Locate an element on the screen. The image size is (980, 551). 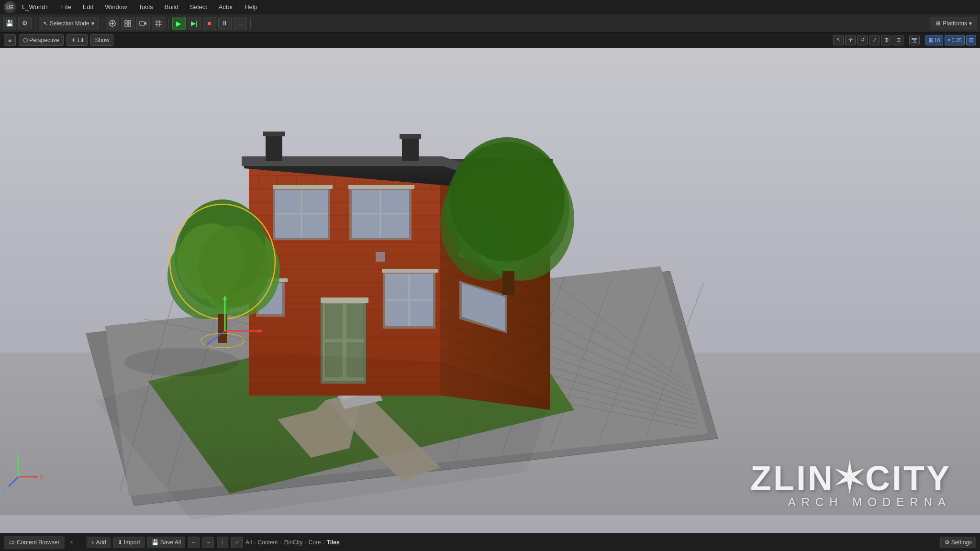
nav-forward-btn: → is located at coordinates (208, 542).